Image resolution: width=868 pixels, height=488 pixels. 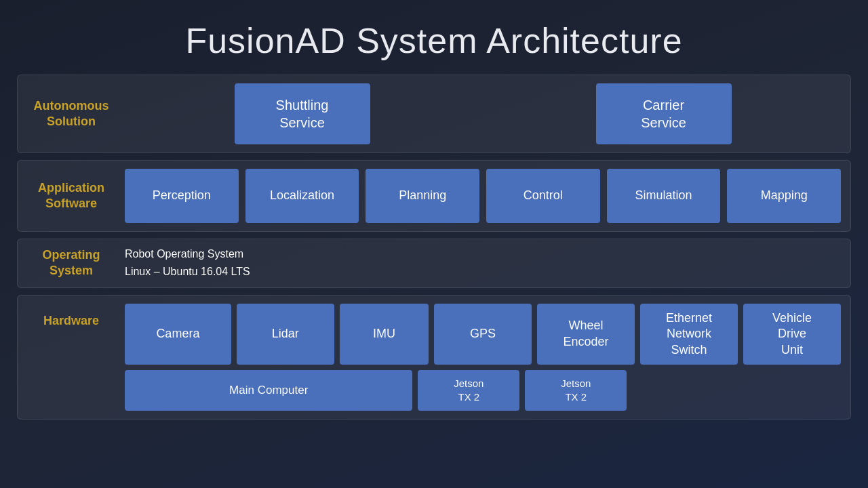 I want to click on vehicle-drive-unit-top-box: VehicleDriveUnit, so click(x=792, y=334).